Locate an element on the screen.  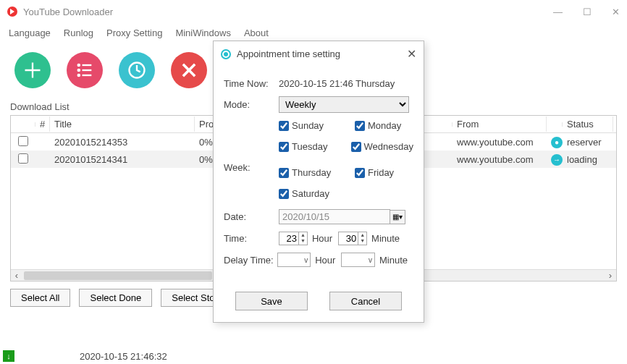
window-controls: — ☐ ✕ is located at coordinates (586, 12).